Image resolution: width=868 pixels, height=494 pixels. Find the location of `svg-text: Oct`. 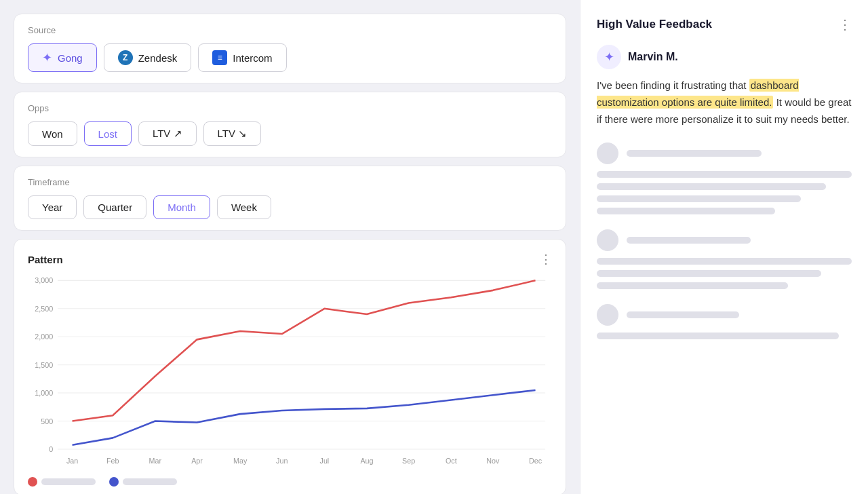

svg-text: Oct is located at coordinates (452, 460).